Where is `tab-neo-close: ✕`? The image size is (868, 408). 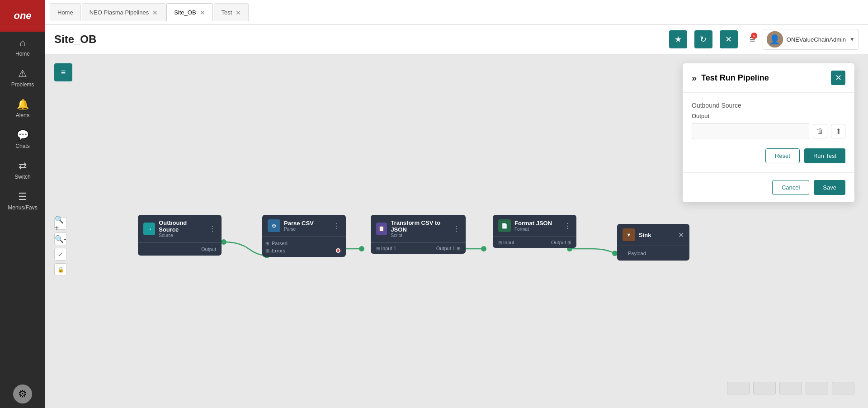 tab-neo-close: ✕ is located at coordinates (155, 13).